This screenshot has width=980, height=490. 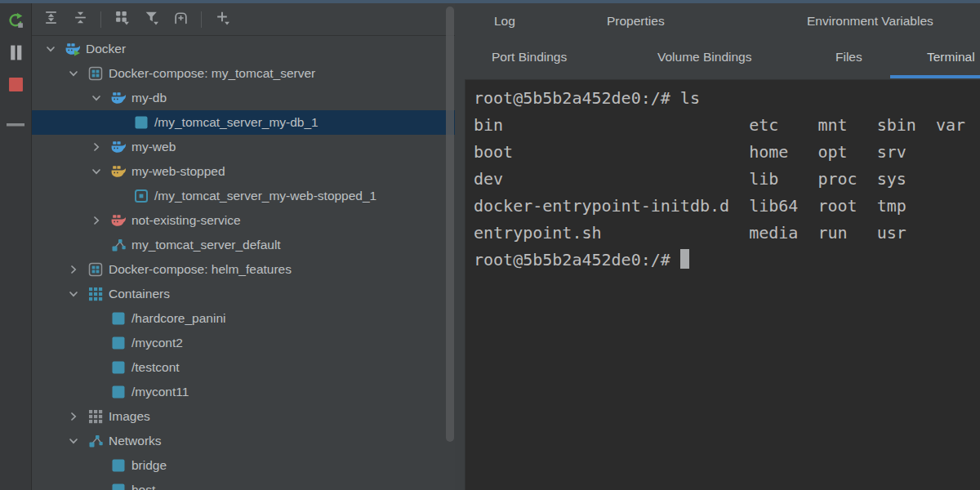 What do you see at coordinates (237, 122) in the screenshot?
I see `tree-row-label: /my_tomcat_server_my-db_1` at bounding box center [237, 122].